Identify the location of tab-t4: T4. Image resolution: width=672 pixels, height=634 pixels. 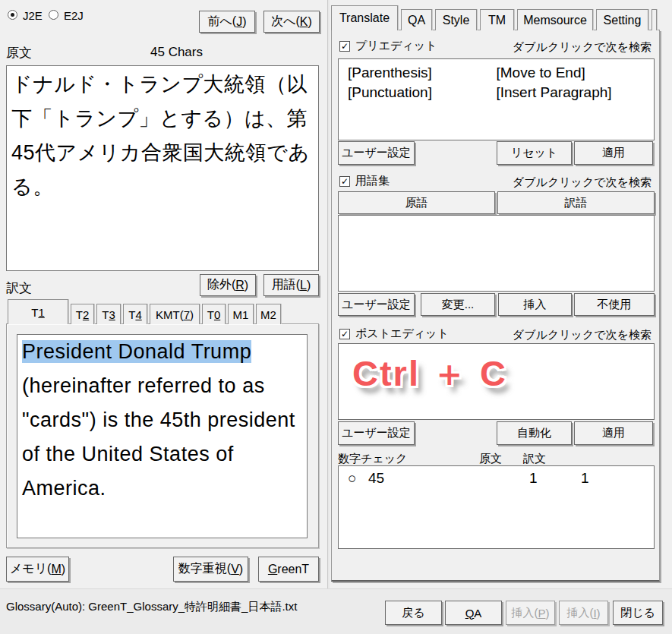
(135, 314).